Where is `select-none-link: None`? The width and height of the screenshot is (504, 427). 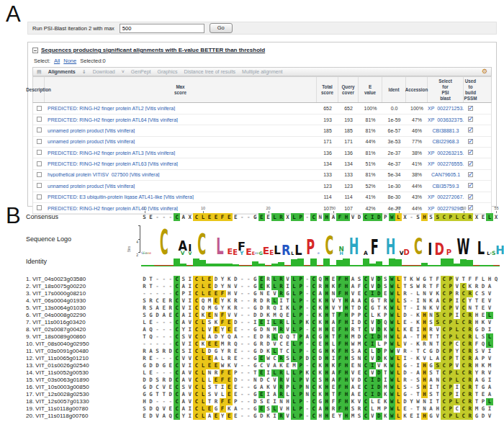 select-none-link: None is located at coordinates (70, 60).